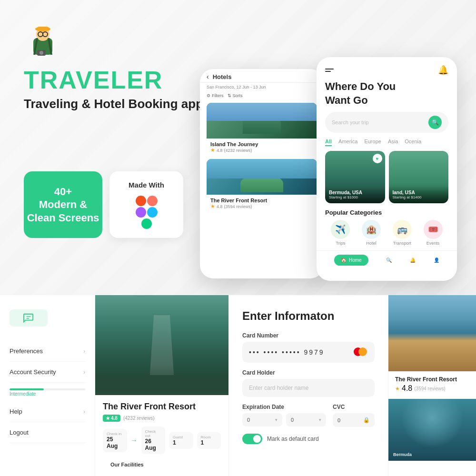  What do you see at coordinates (433, 229) in the screenshot?
I see `events-icon-circle: 🎟️` at bounding box center [433, 229].